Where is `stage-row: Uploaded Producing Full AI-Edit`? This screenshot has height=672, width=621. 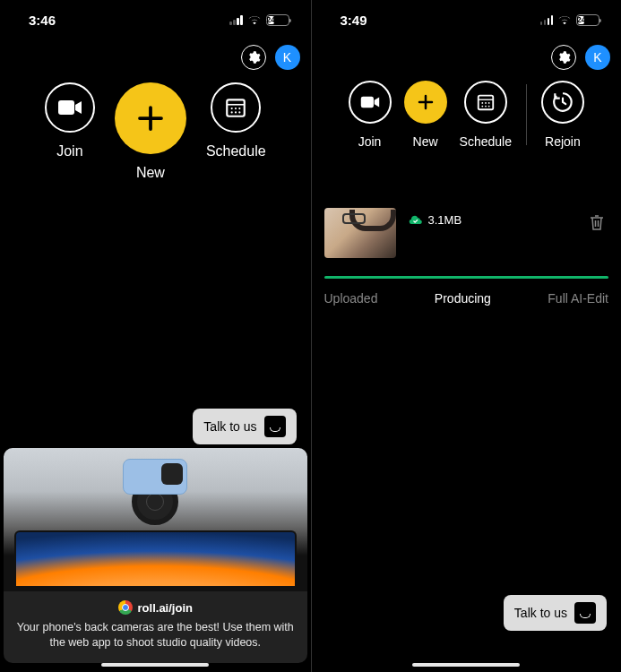
stage-row: Uploaded Producing Full AI-Edit is located at coordinates (467, 298).